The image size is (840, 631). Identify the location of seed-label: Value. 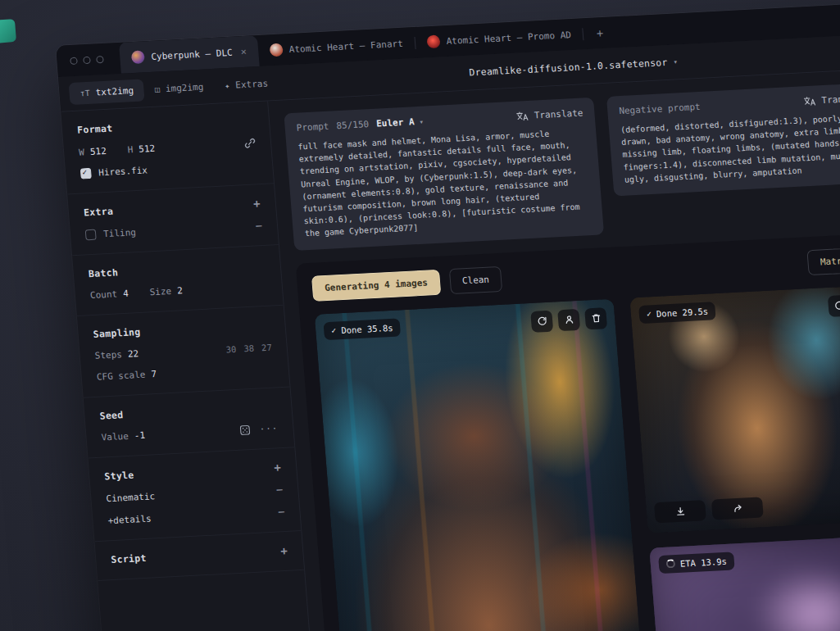
(115, 438).